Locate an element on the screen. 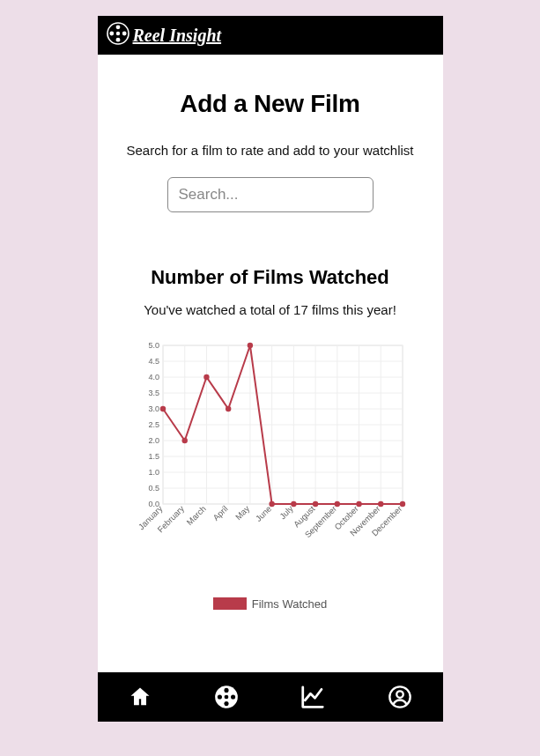 The height and width of the screenshot is (756, 540). svg-text: 4.5 is located at coordinates (153, 361).